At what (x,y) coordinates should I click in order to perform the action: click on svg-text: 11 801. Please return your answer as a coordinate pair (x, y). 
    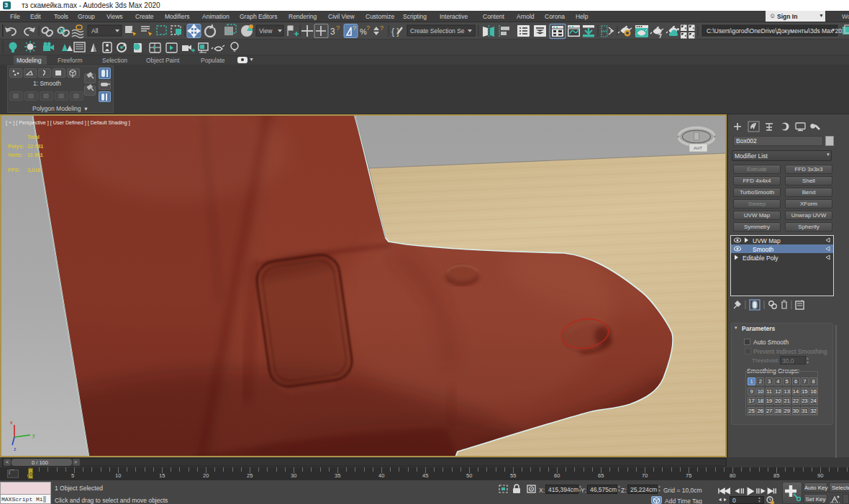
    Looking at the image, I should click on (35, 155).